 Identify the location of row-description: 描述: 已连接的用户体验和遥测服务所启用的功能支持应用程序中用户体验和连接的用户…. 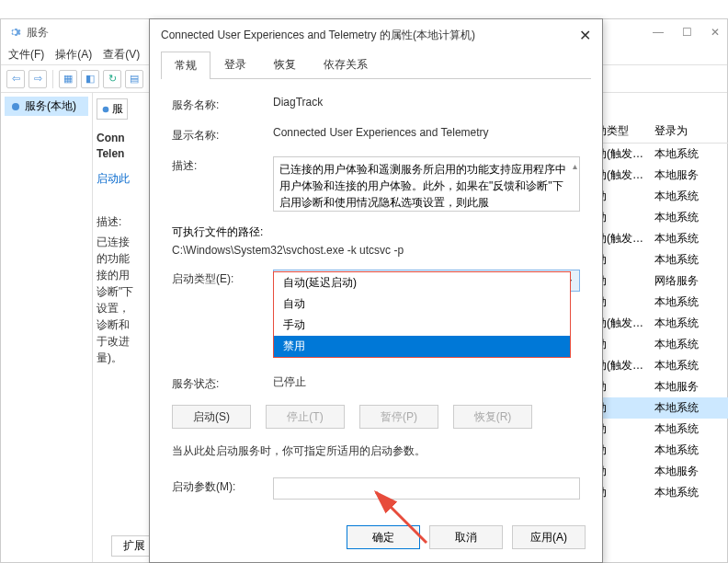
(376, 184).